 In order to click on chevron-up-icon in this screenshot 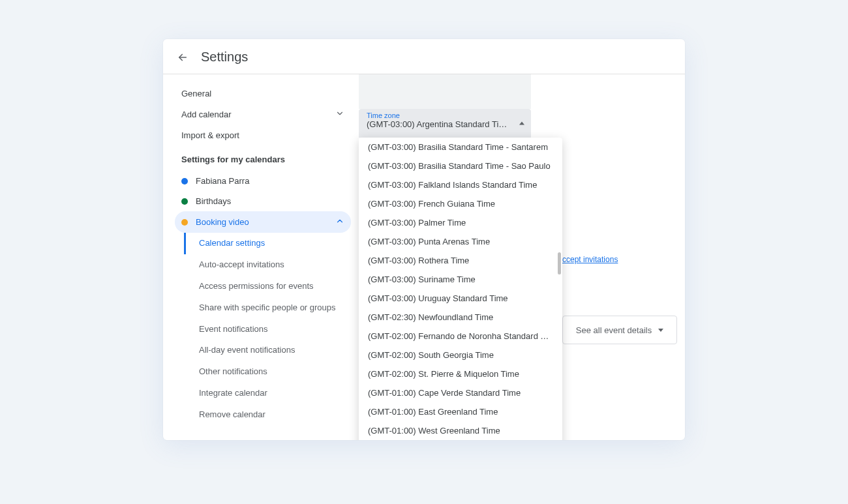, I will do `click(340, 222)`.